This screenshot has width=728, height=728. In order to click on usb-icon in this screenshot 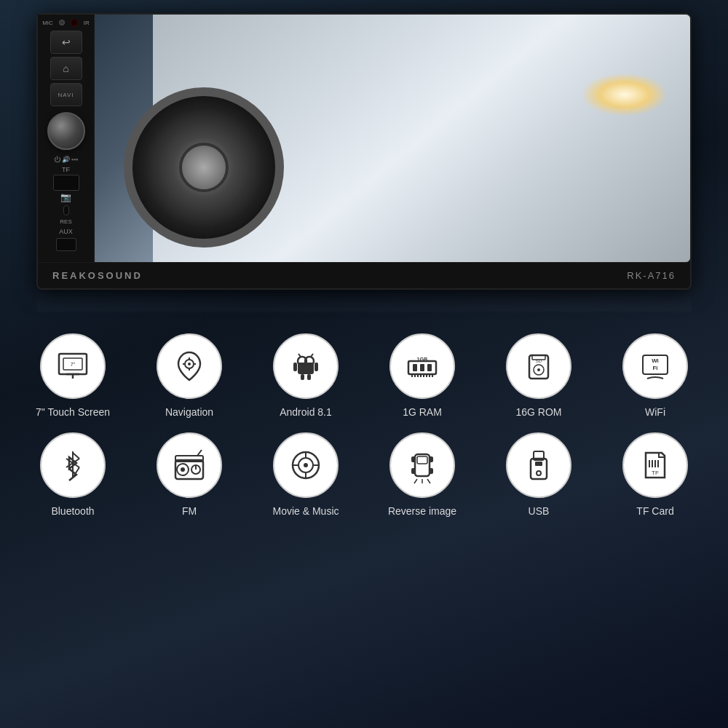, I will do `click(539, 465)`.